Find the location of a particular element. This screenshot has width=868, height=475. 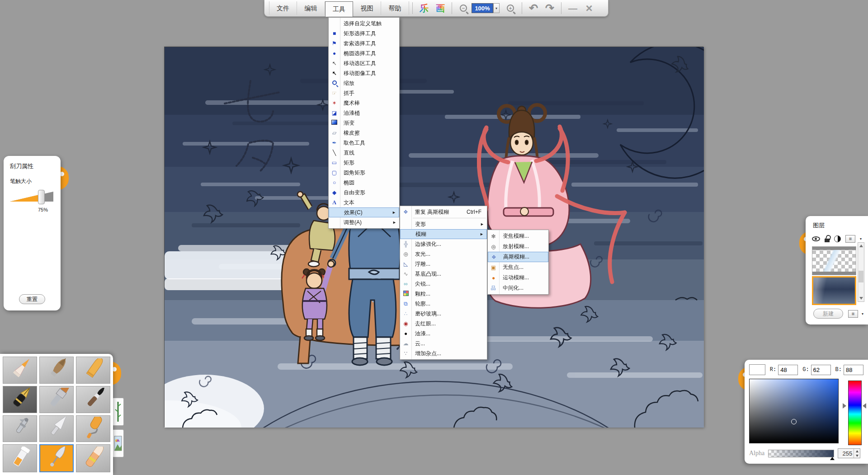

spin-up-icon is located at coordinates (857, 451).